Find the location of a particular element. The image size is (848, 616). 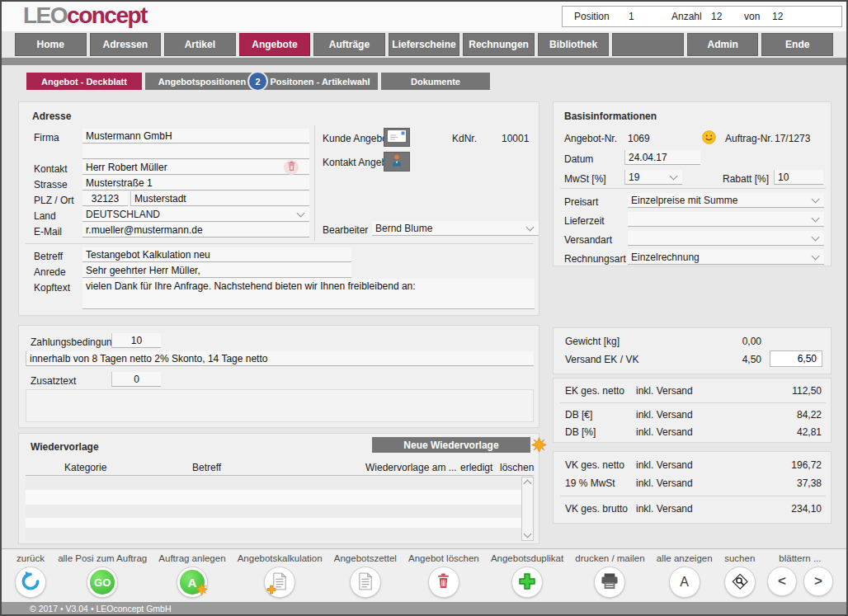

db-pct-label: DB [%] is located at coordinates (581, 432).